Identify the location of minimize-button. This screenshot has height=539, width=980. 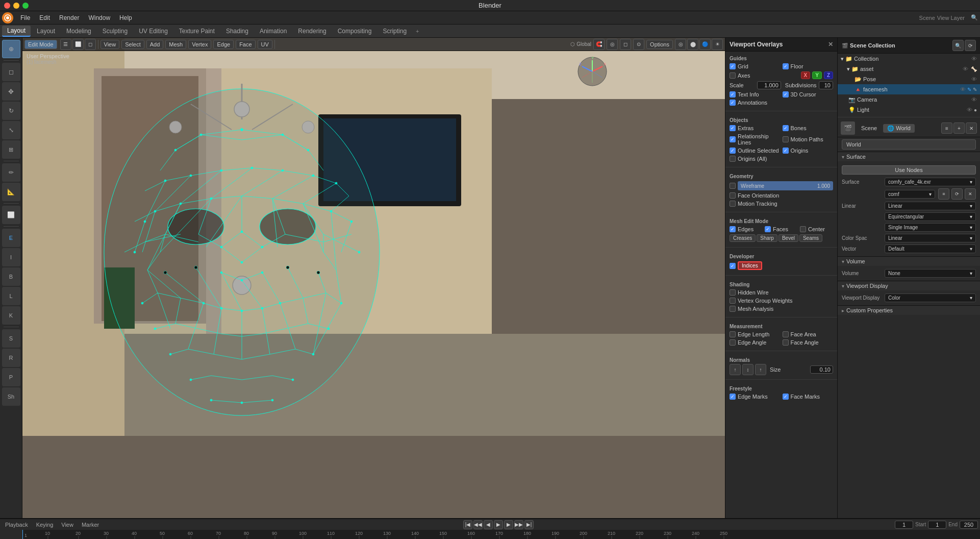
(16, 6).